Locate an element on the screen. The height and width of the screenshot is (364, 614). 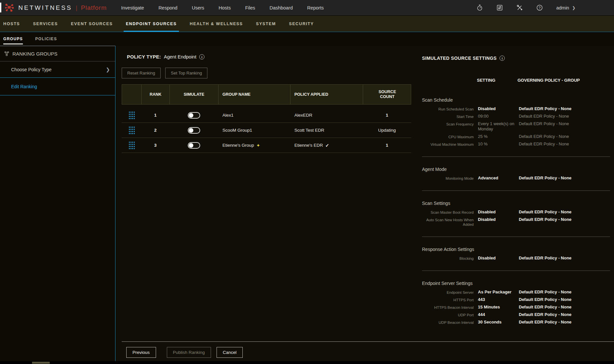
section-title: Scan Settings is located at coordinates (516, 203).